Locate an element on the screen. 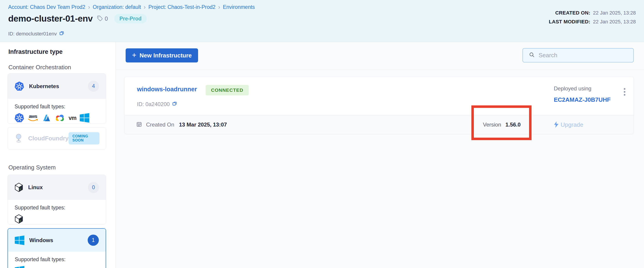 This screenshot has width=644, height=268. search-icon is located at coordinates (532, 55).